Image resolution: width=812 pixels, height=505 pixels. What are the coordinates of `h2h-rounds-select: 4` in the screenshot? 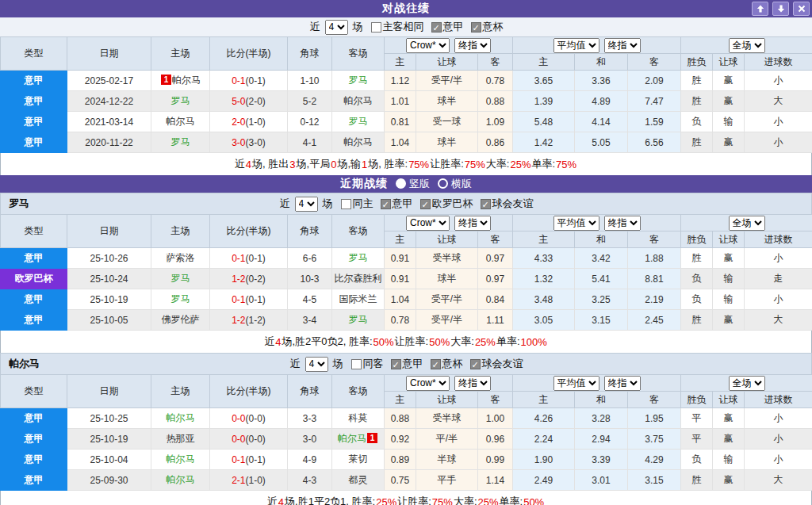 It's located at (336, 27).